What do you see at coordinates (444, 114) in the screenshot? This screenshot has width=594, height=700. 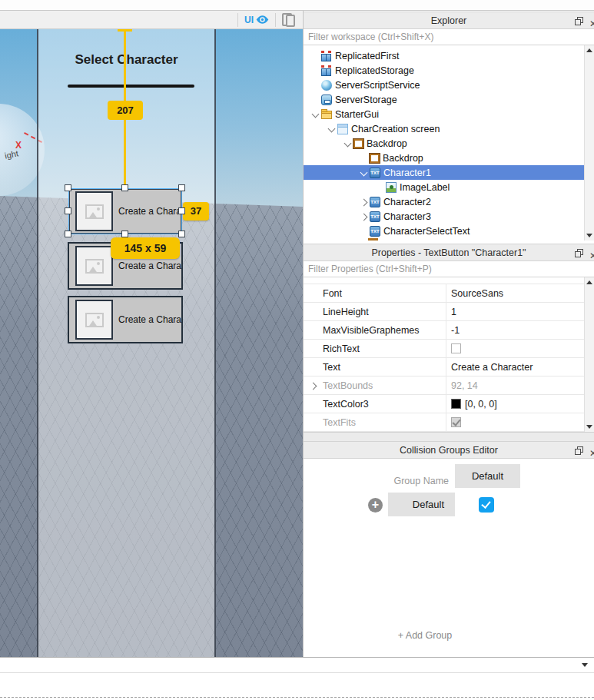 I see `tree-item-startergui: StarterGui` at bounding box center [444, 114].